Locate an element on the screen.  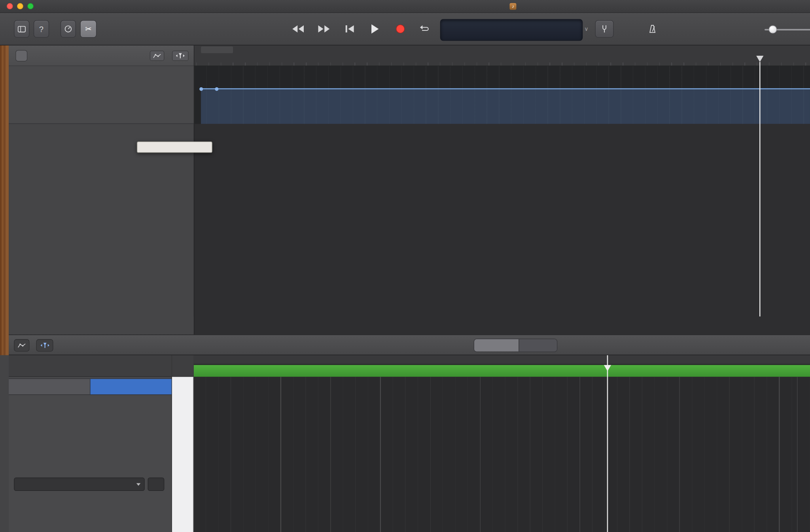
keys-header is located at coordinates (183, 366).